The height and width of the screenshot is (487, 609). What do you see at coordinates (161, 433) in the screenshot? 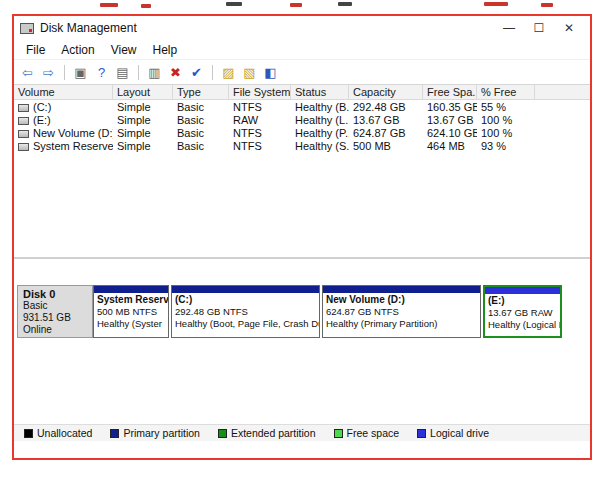
I see `legend-label: Primary partition` at bounding box center [161, 433].